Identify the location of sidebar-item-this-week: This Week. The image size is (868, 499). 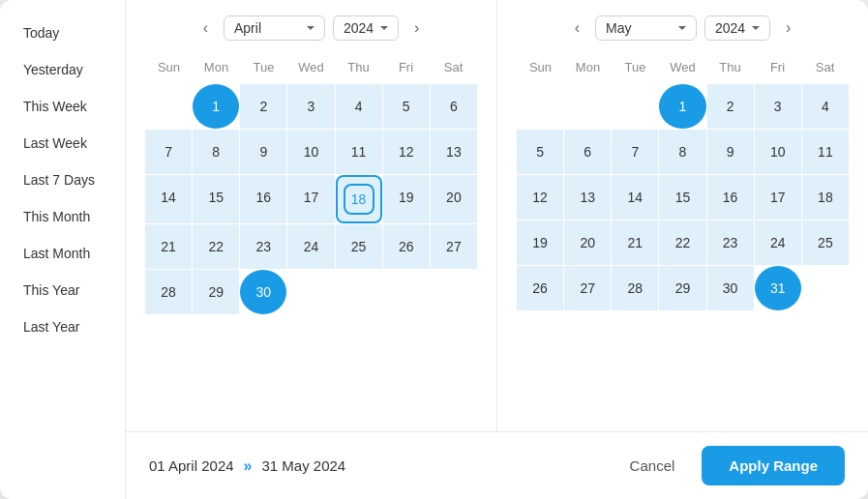
(62, 106).